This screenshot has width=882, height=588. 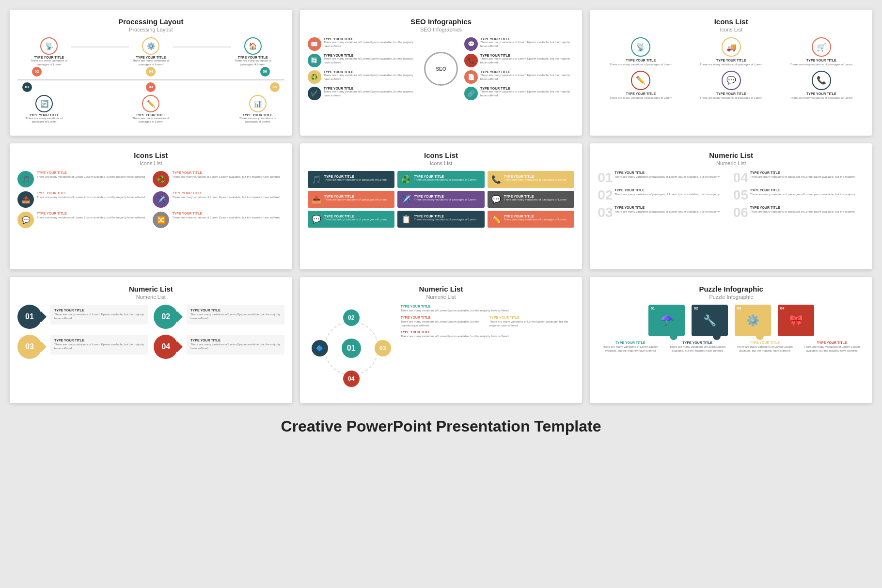 What do you see at coordinates (258, 104) in the screenshot?
I see `proc-icon-05: 📊` at bounding box center [258, 104].